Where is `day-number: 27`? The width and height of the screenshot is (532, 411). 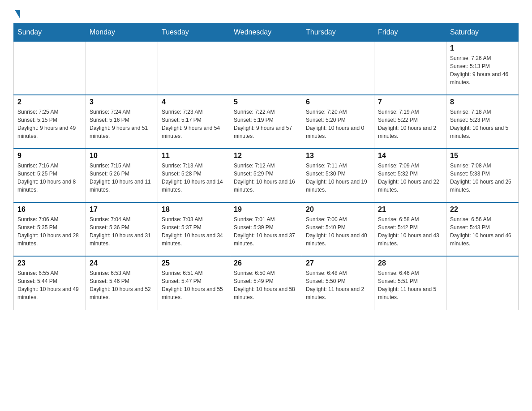
day-number: 27 is located at coordinates (338, 263).